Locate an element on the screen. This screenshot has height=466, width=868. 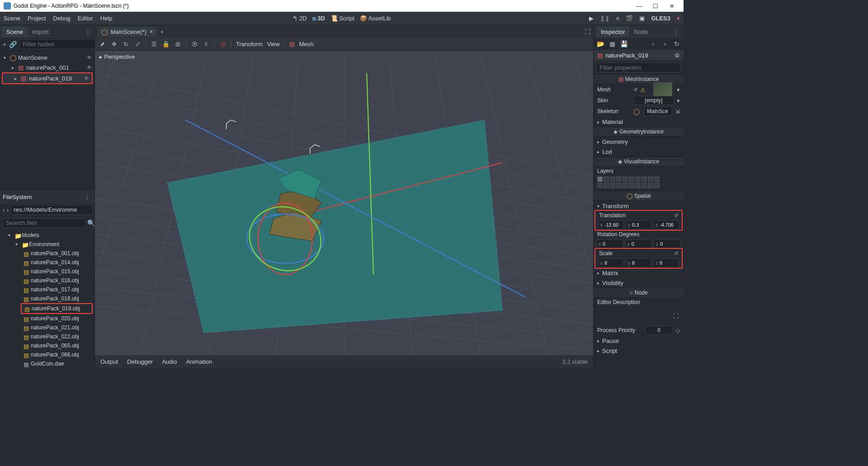
scale-y-input: y8 is located at coordinates (638, 263).